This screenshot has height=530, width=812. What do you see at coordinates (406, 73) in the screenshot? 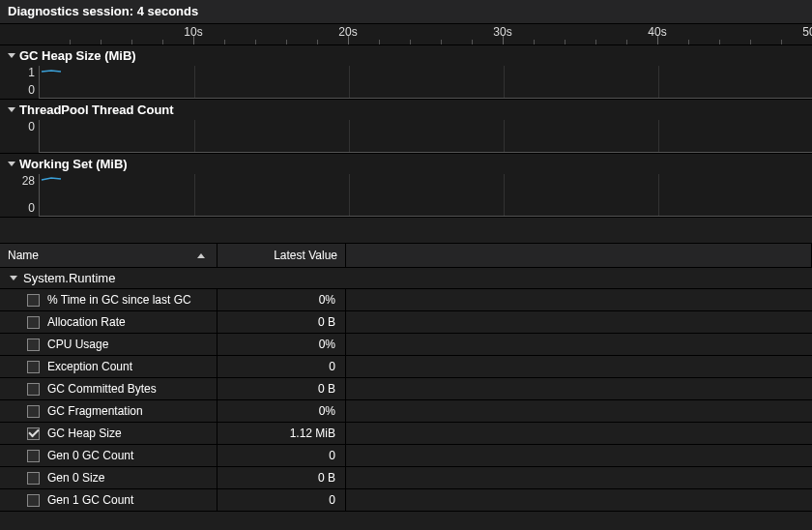
I see `graph-row: GC Heap Size (MiB)10` at bounding box center [406, 73].